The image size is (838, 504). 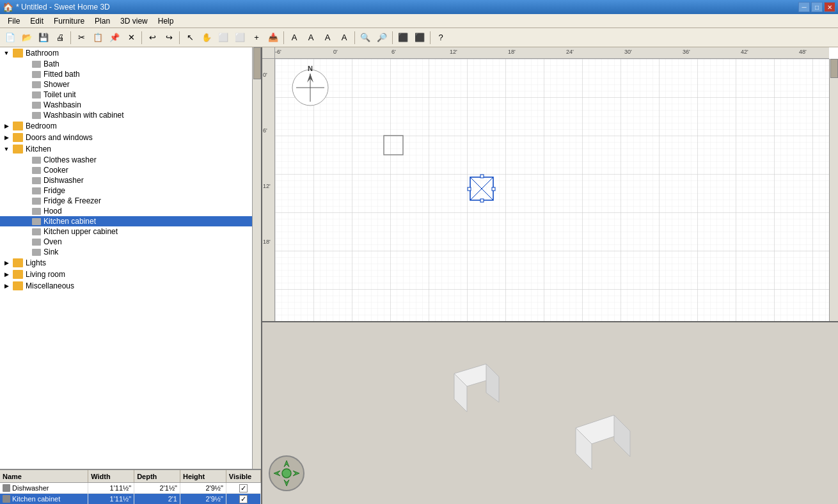 I want to click on 3d-view-button: ⬛, so click(x=420, y=38).